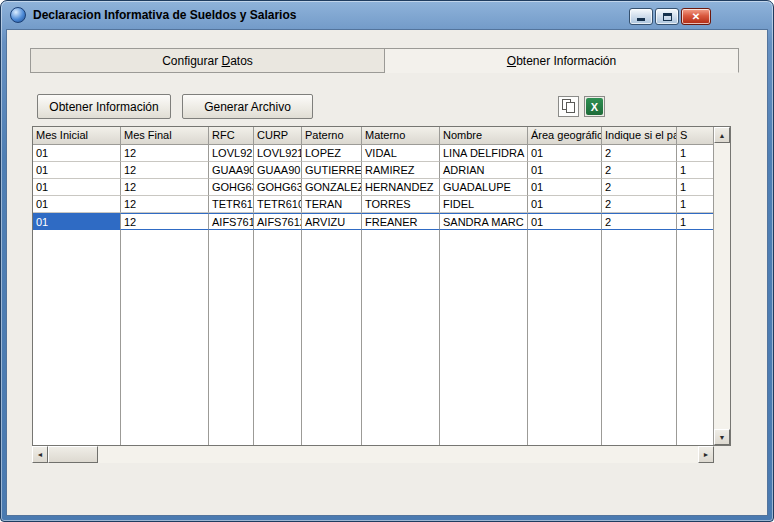 The width and height of the screenshot is (774, 522). Describe the element at coordinates (382, 454) in the screenshot. I see `horizontal-scrollbar: ◄ ►` at that location.